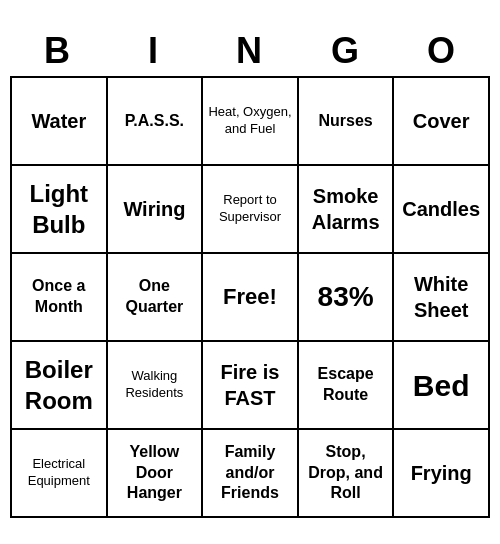 The width and height of the screenshot is (500, 544). What do you see at coordinates (347, 298) in the screenshot?
I see `bingo-cell: 83%` at bounding box center [347, 298].